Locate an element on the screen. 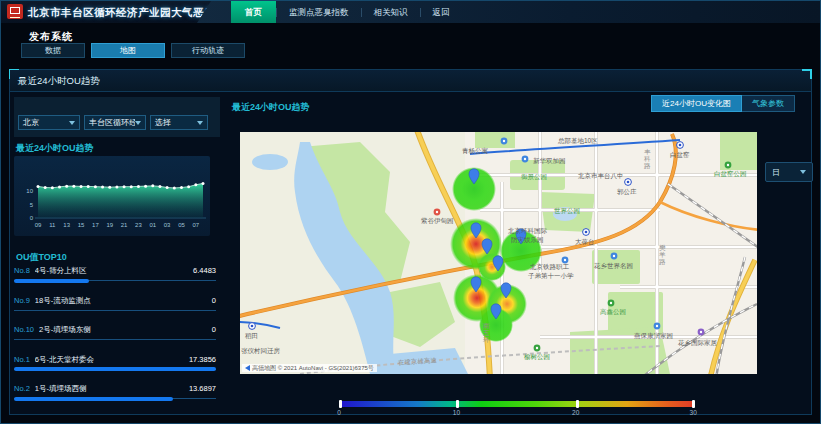  map-section-title: 最近24小时OU趋势 is located at coordinates (271, 108).